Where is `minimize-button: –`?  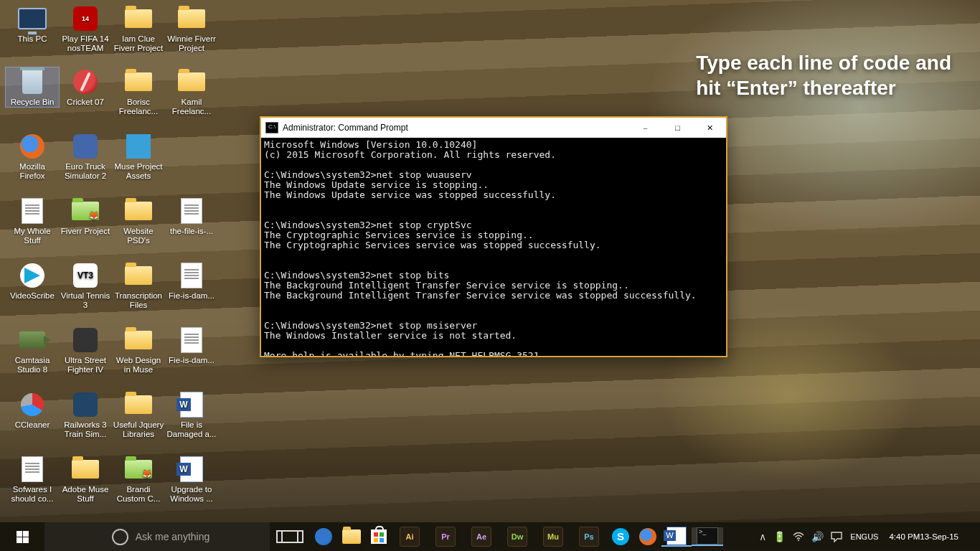
minimize-button: – is located at coordinates (646, 128).